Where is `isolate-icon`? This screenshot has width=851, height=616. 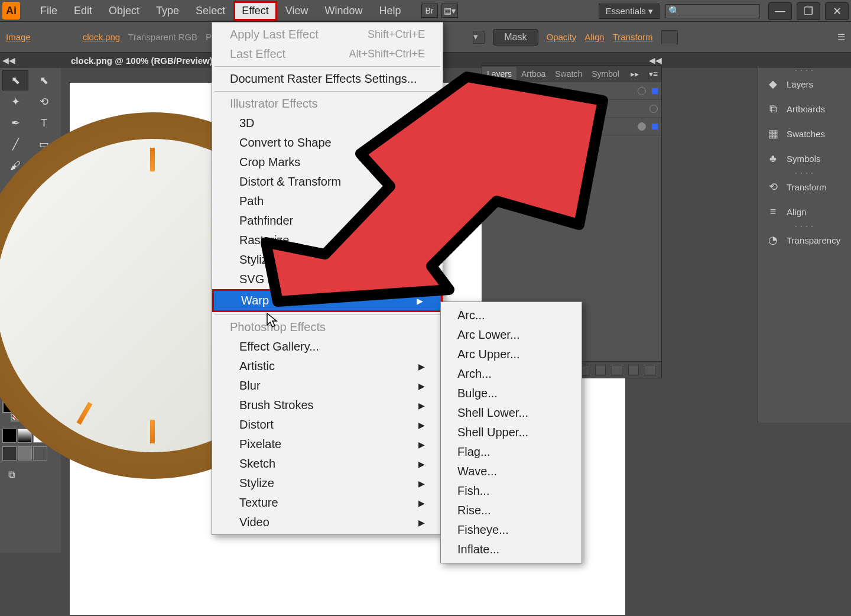 isolate-icon is located at coordinates (670, 37).